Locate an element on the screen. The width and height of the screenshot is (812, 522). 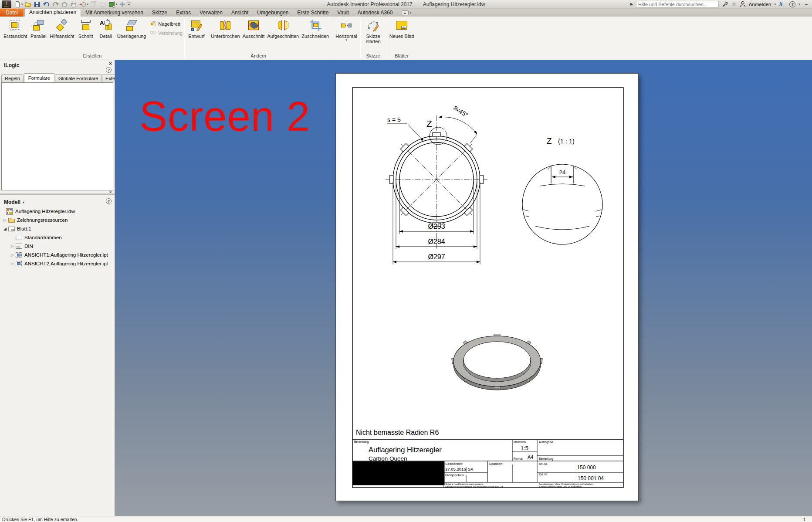
ueberlagerung-button: Überlagerung is located at coordinates (132, 28).